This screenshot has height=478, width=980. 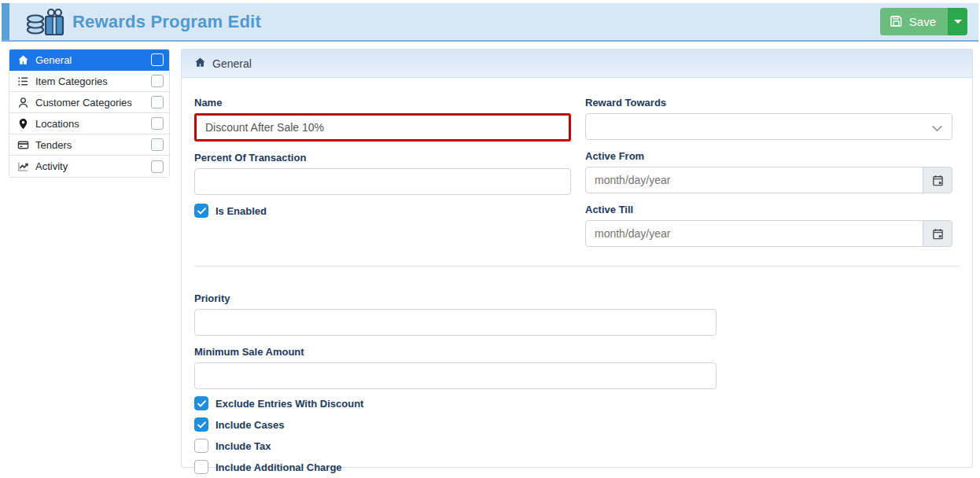 I want to click on name-label: Name, so click(x=382, y=102).